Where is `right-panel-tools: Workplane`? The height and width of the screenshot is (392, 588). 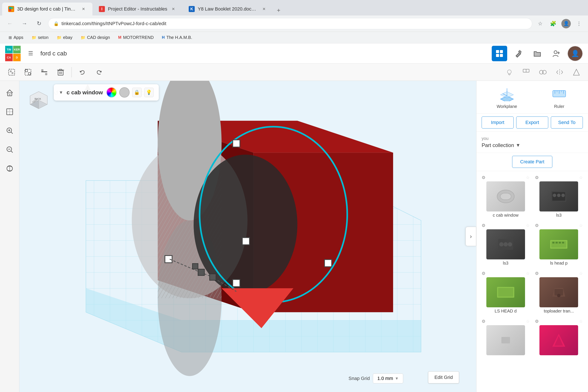
right-panel-tools: Workplane is located at coordinates (532, 97).